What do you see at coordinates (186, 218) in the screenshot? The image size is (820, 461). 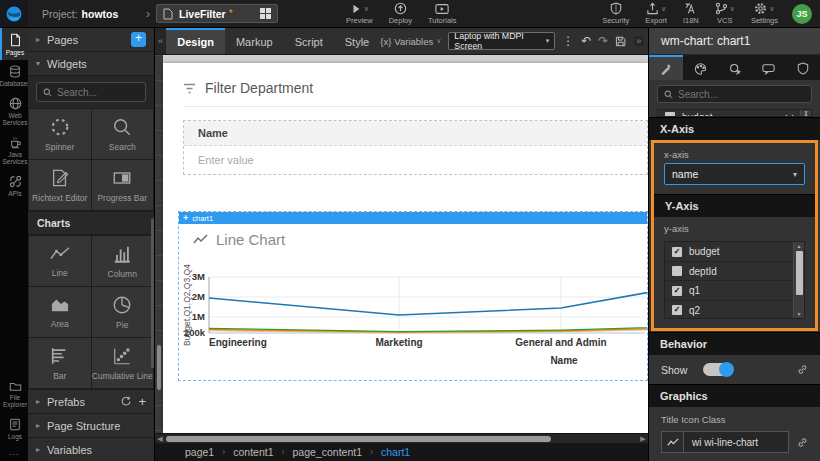 I see `move-handle-icon: +` at bounding box center [186, 218].